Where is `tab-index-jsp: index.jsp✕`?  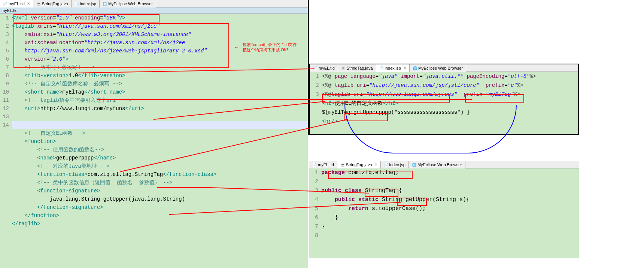 tab-index-jsp: index.jsp✕ is located at coordinates (393, 68).